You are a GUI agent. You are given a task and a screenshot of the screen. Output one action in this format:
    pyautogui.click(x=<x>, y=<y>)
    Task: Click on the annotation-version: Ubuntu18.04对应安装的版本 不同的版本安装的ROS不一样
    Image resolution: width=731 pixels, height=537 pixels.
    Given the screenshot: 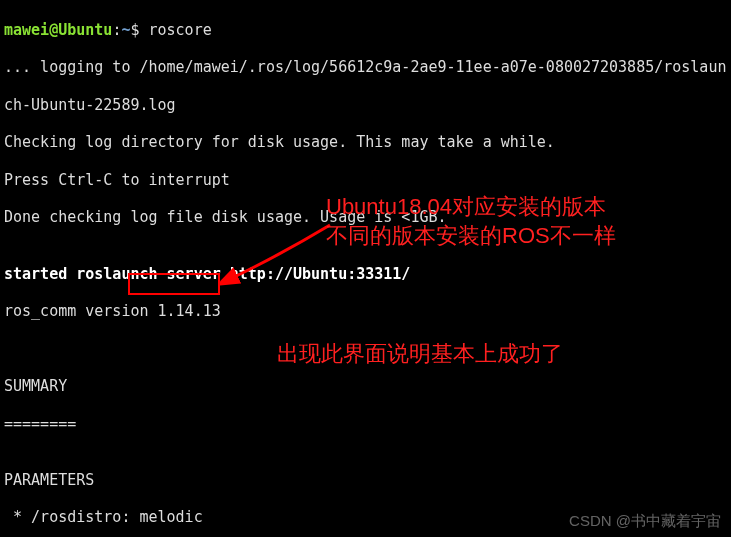 What is the action you would take?
    pyautogui.click(x=471, y=222)
    